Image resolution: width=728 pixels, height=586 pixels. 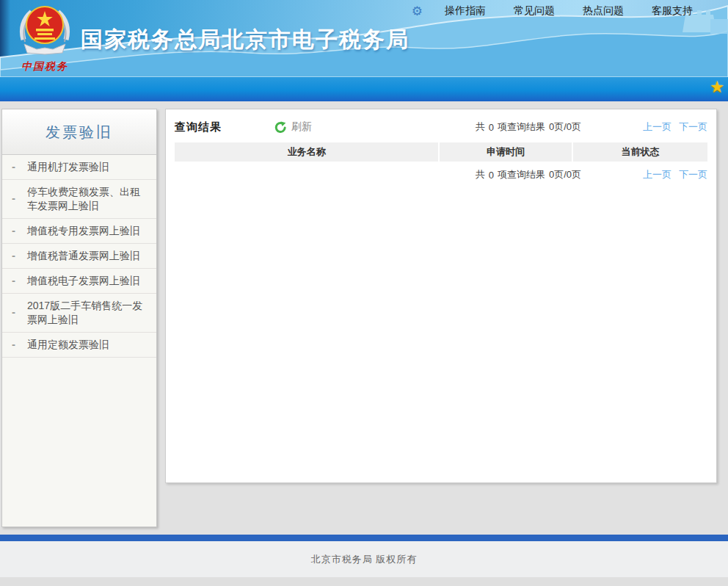 What do you see at coordinates (465, 11) in the screenshot?
I see `nav-link-operation-guide: 操作指南` at bounding box center [465, 11].